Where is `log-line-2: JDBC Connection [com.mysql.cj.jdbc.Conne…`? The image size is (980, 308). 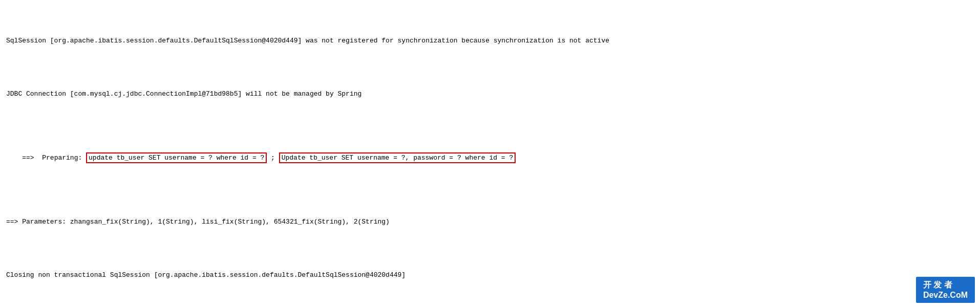 log-line-2: JDBC Connection [com.mysql.cj.jdbc.Conne… is located at coordinates (490, 94).